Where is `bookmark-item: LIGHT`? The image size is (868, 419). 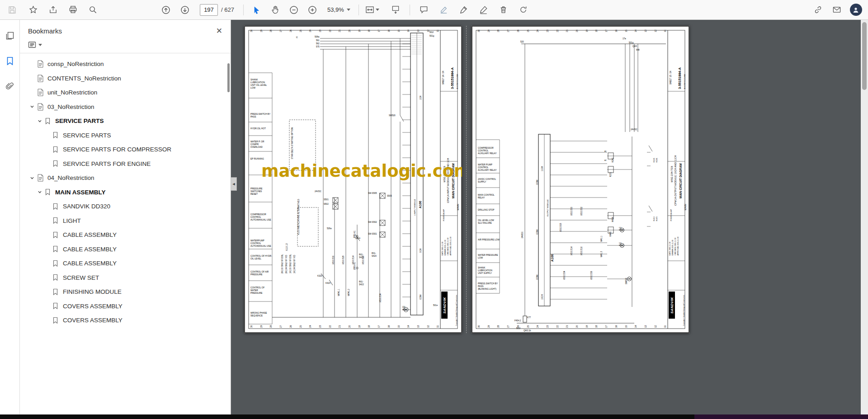
bookmark-item: LIGHT is located at coordinates (125, 221).